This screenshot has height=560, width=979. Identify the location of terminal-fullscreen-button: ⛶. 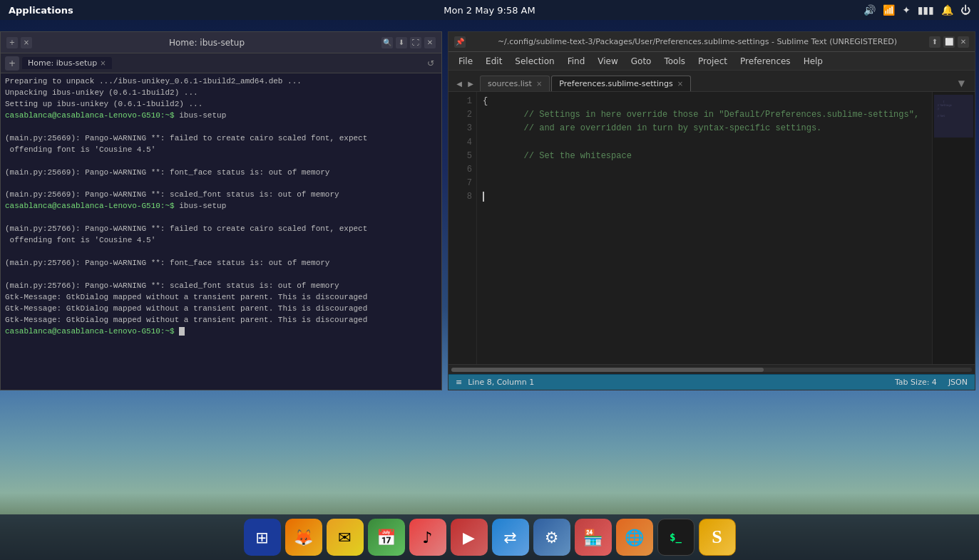
(416, 43).